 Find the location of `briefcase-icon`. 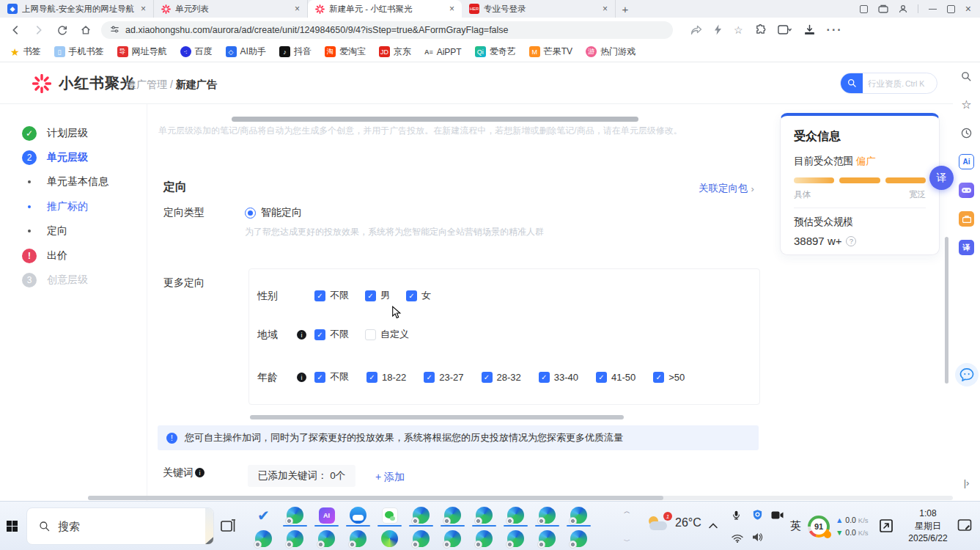

briefcase-icon is located at coordinates (966, 219).